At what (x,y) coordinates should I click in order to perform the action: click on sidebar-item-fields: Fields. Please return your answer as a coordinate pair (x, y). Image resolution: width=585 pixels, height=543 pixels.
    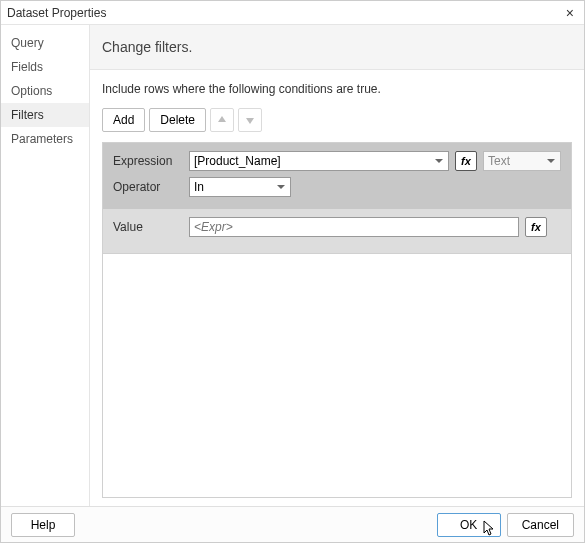
    Looking at the image, I should click on (45, 67).